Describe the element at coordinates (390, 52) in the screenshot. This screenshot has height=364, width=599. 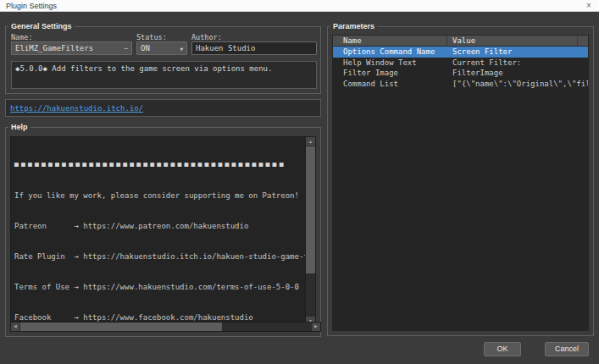
I see `parameter-name: Options Command Name` at that location.